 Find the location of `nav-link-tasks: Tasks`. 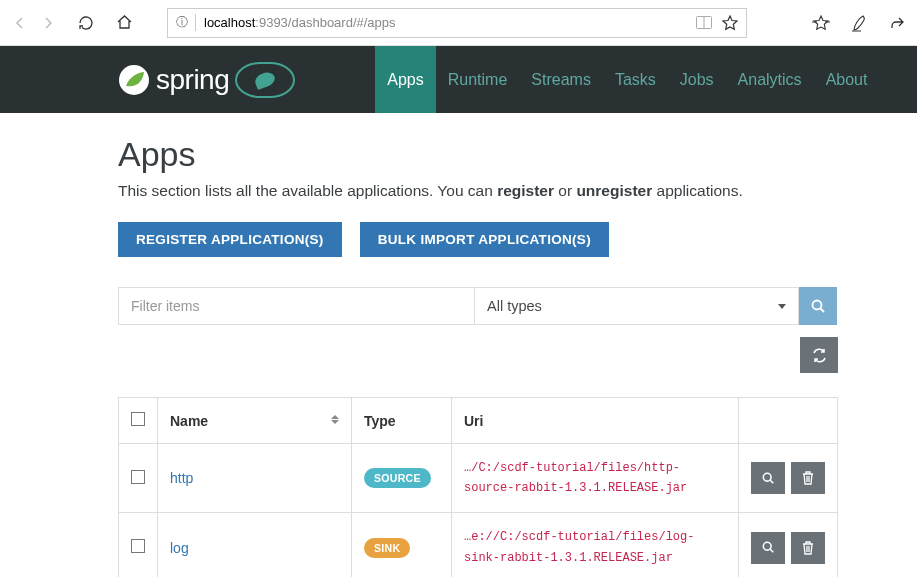

nav-link-tasks: Tasks is located at coordinates (636, 80).